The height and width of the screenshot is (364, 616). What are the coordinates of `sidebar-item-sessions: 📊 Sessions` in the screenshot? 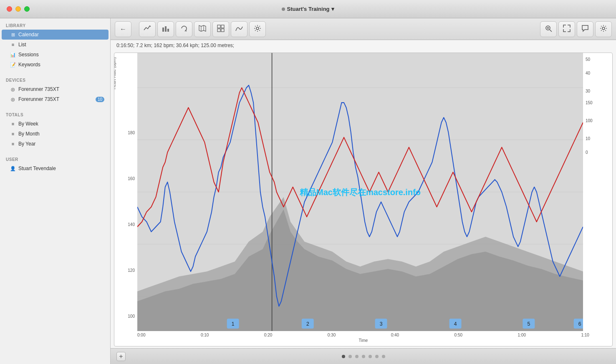 It's located at (55, 55).